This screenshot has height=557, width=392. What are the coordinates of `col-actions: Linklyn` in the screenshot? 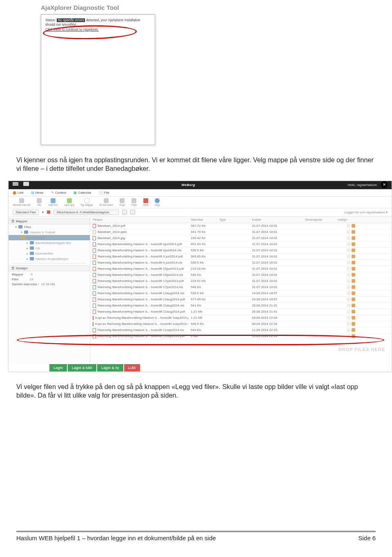 It's located at (346, 220).